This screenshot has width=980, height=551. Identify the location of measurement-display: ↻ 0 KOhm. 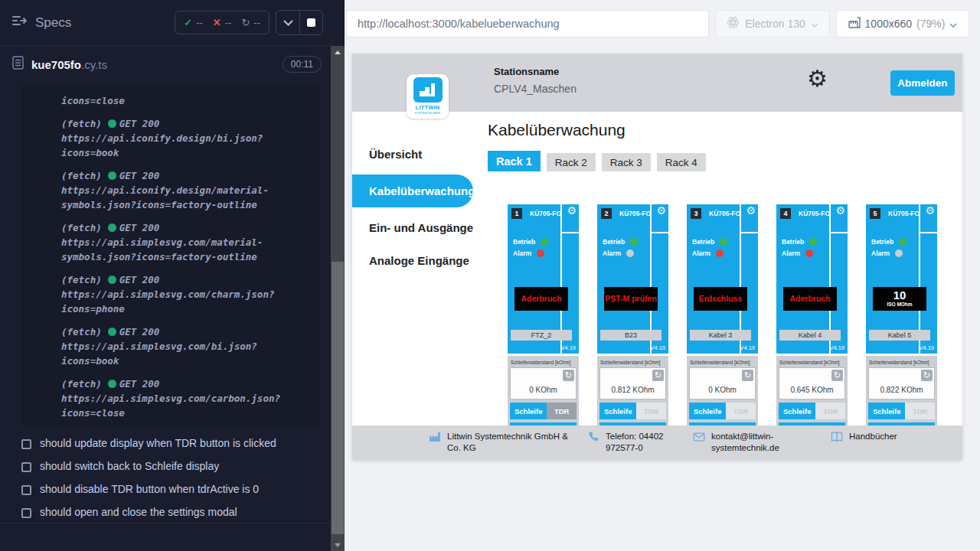
(544, 383).